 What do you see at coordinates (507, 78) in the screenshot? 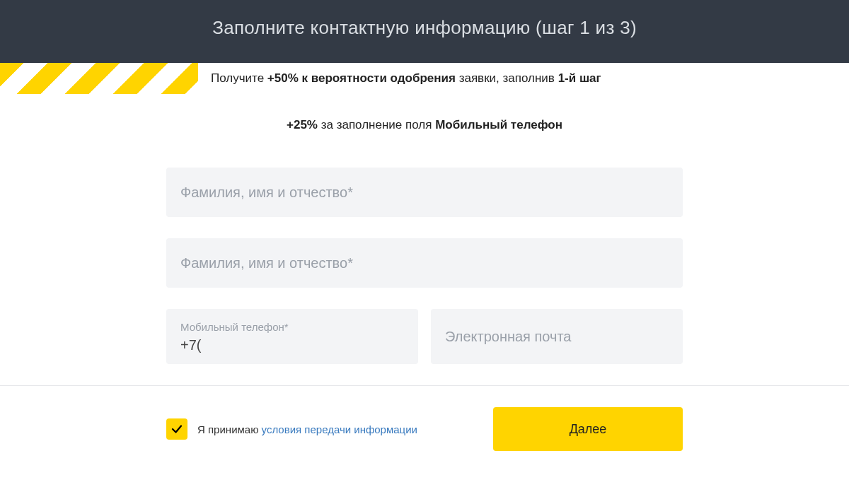
I see `approval-suffix: заявки, заполнив` at bounding box center [507, 78].